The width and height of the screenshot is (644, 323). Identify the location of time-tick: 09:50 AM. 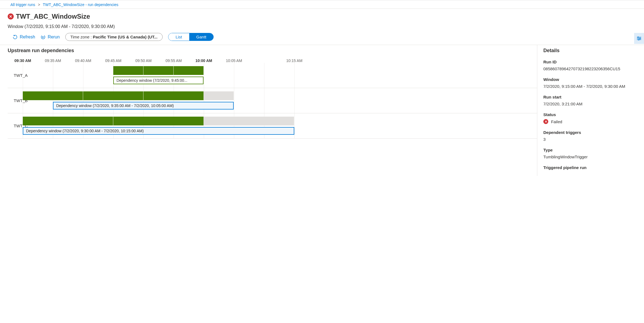
(143, 61).